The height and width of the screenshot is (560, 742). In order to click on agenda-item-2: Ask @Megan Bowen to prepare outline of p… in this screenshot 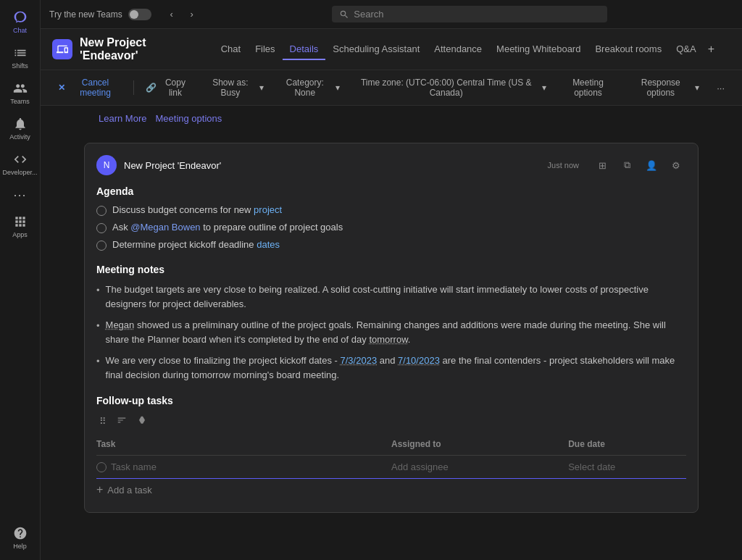, I will do `click(391, 227)`.